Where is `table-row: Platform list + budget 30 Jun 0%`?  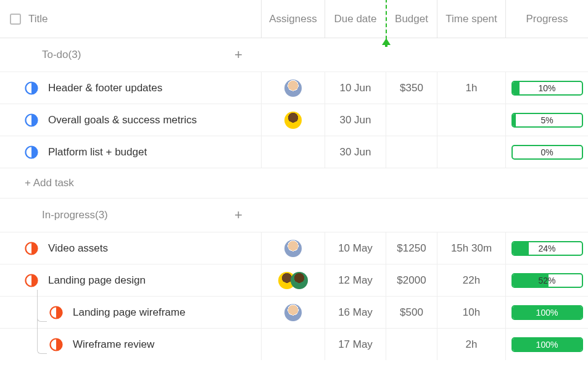 table-row: Platform list + budget 30 Jun 0% is located at coordinates (294, 152).